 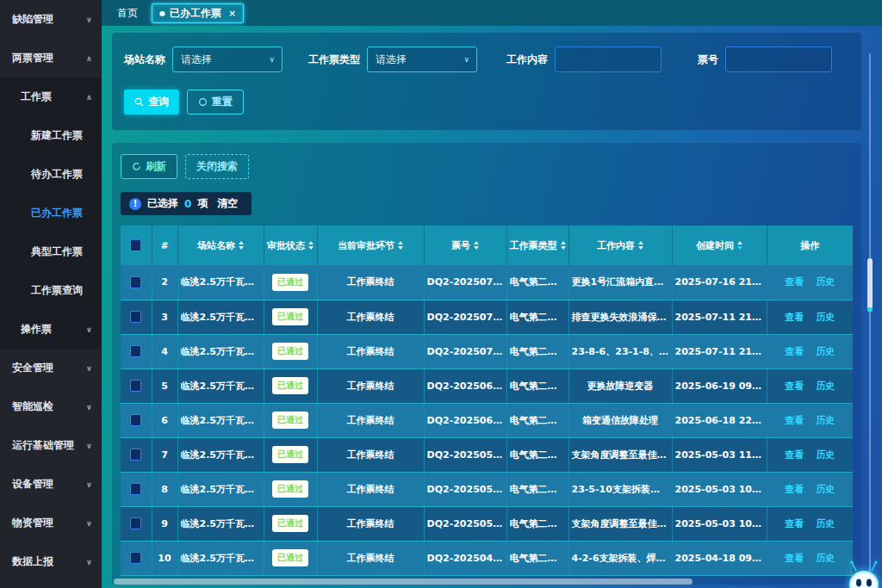 I want to click on query-button: 查询, so click(x=152, y=102).